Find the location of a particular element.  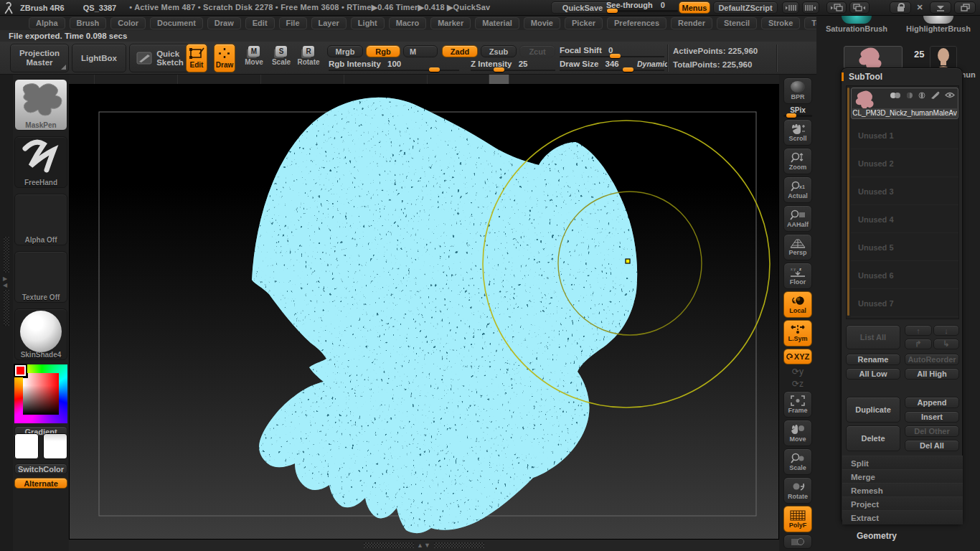

list-all-button: List All is located at coordinates (873, 337).